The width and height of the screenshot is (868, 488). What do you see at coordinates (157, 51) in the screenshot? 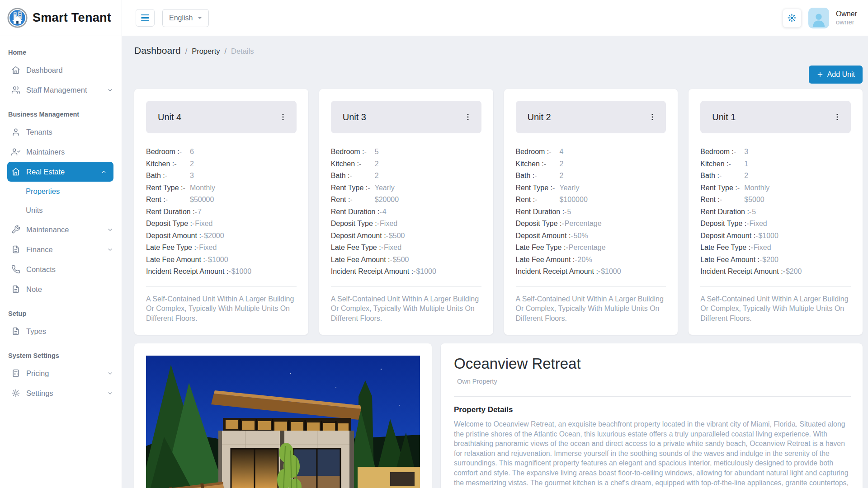
I see `breadcrumb-dashboard: Dashboard` at bounding box center [157, 51].